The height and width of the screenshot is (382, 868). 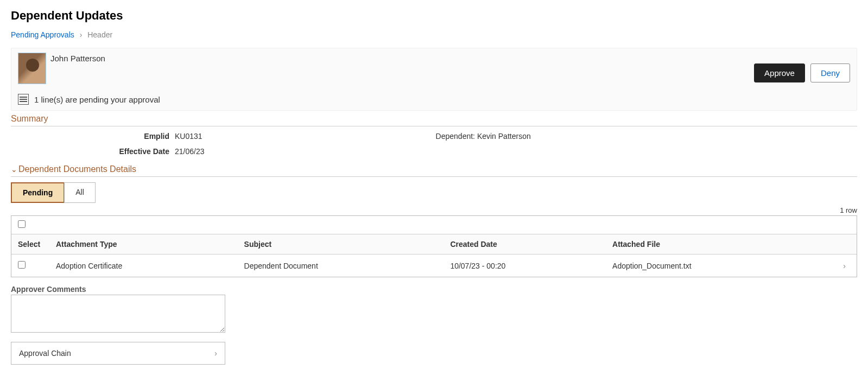 What do you see at coordinates (22, 265) in the screenshot?
I see `row-select-checkbox` at bounding box center [22, 265].